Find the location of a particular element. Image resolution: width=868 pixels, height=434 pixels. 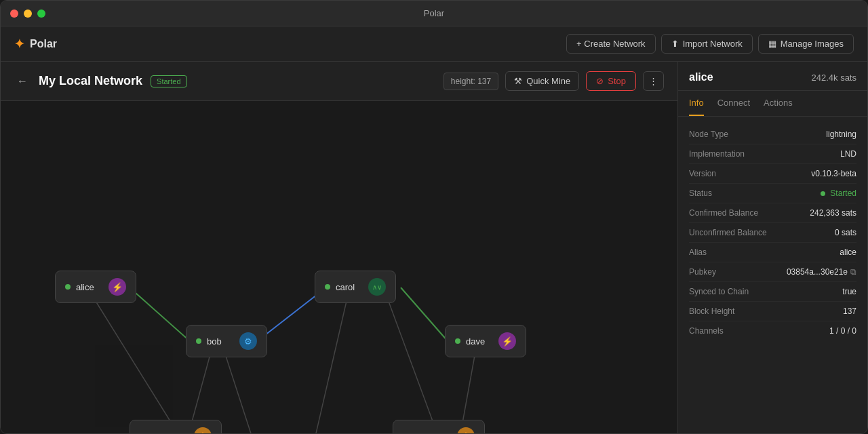

confirmed-balance-label: Confirmed Balance is located at coordinates (724, 213).